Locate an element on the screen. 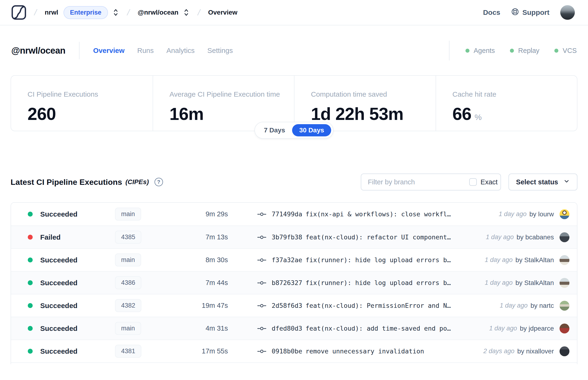 This screenshot has width=588, height=380. range-30-days-button: 30 Days is located at coordinates (312, 130).